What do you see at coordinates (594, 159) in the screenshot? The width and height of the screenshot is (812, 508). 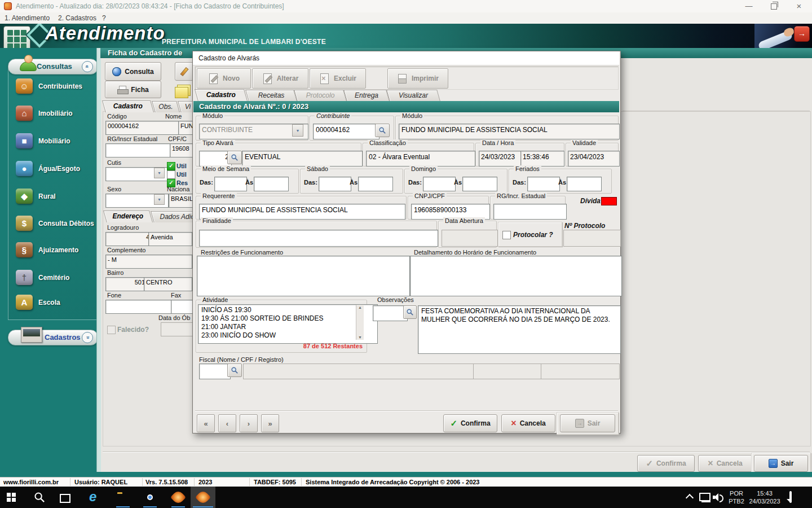 I see `validade-field: 23/04/2023` at bounding box center [594, 159].